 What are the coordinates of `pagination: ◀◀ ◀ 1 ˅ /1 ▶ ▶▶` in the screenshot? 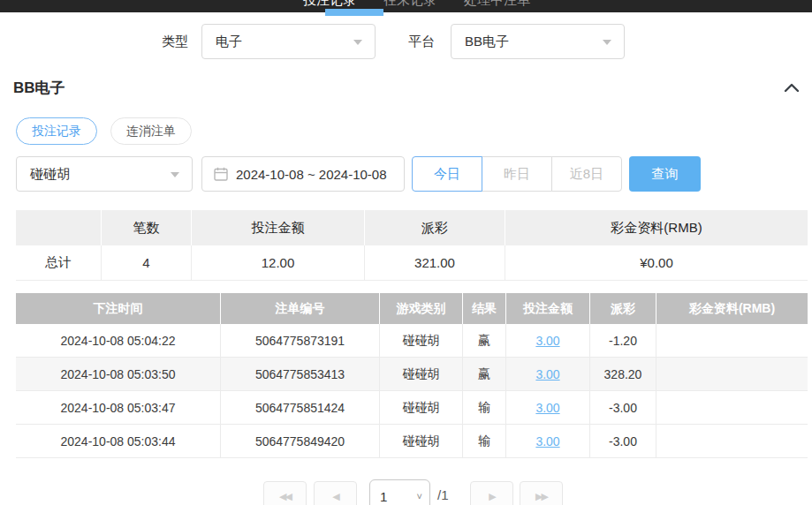 It's located at (406, 493).